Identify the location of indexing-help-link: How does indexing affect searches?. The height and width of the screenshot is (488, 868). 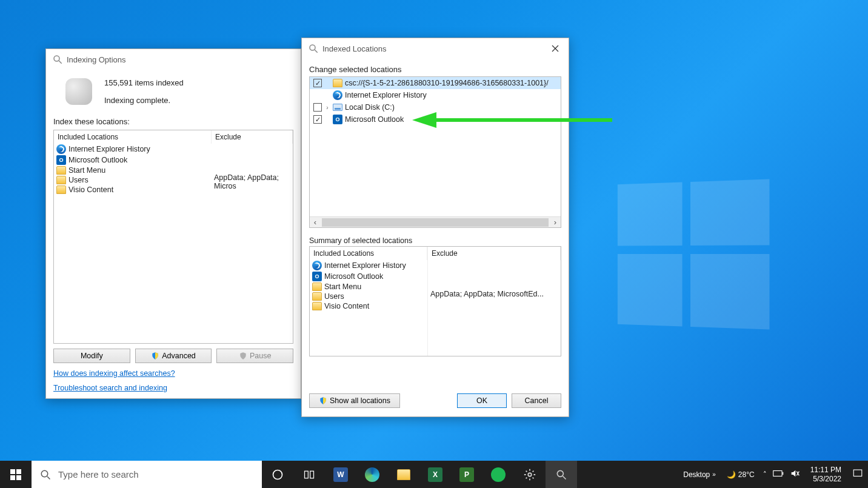
(173, 373).